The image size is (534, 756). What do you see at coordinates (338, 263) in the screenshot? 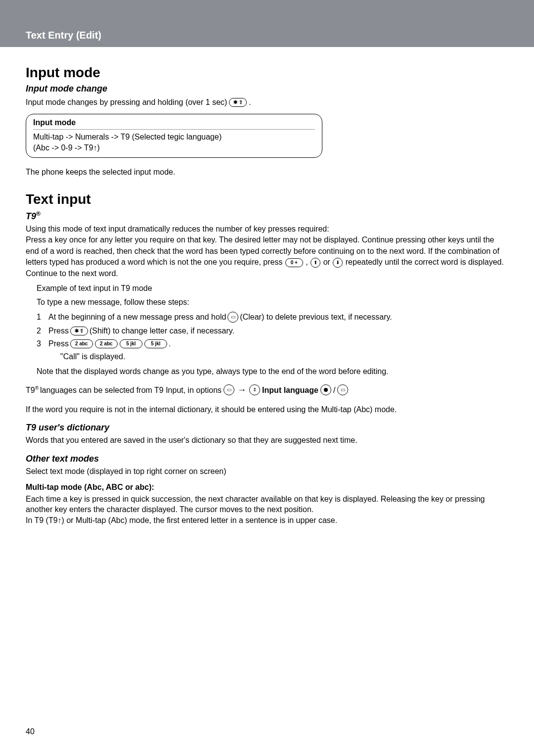
I see `nav-down-icon: ⬇` at bounding box center [338, 263].